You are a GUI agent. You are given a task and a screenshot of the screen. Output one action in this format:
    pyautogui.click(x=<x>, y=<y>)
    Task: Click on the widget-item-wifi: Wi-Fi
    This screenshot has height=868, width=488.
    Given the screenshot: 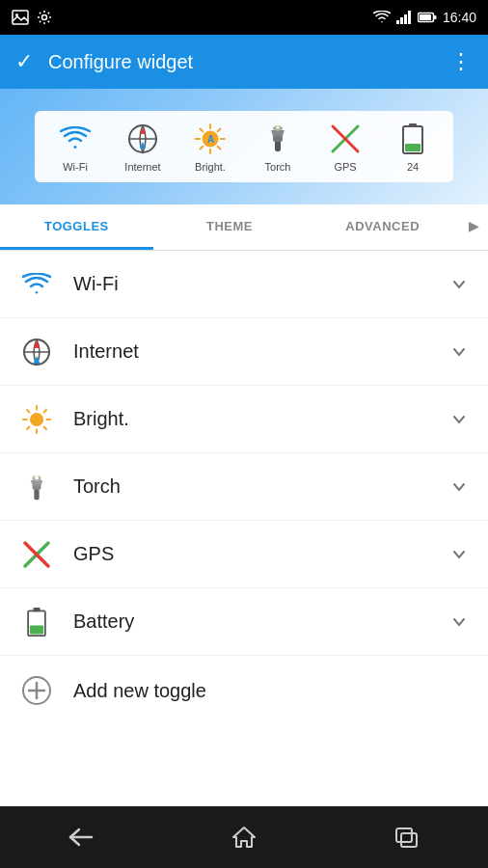 What is the action you would take?
    pyautogui.click(x=75, y=147)
    